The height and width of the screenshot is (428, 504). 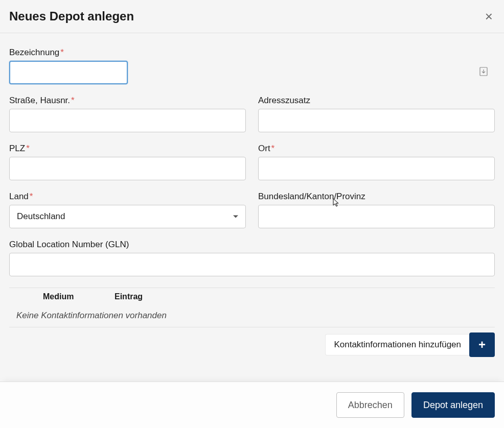 I want to click on modal-header: Neues Depot anlegen ×, so click(x=252, y=16).